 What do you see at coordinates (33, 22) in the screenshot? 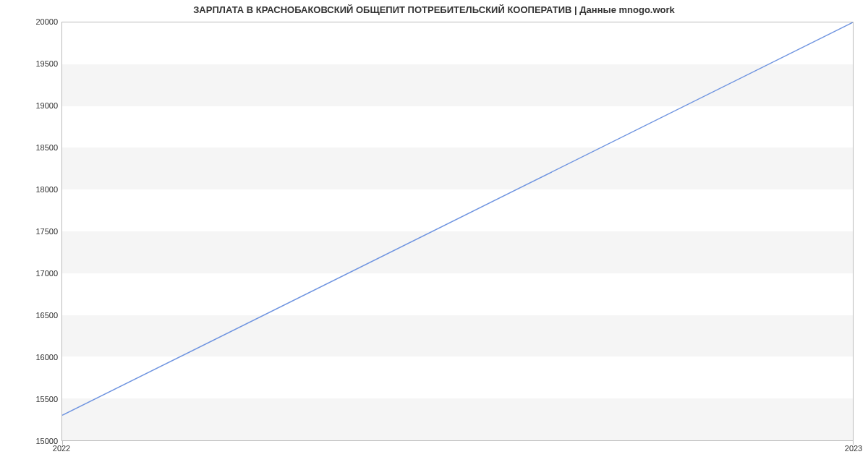
I see `y-tick-label: 20000` at bounding box center [33, 22].